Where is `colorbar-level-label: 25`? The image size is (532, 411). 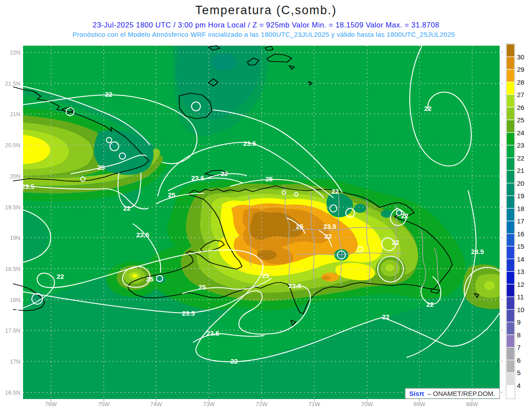
colorbar-level-label: 25 is located at coordinates (520, 120).